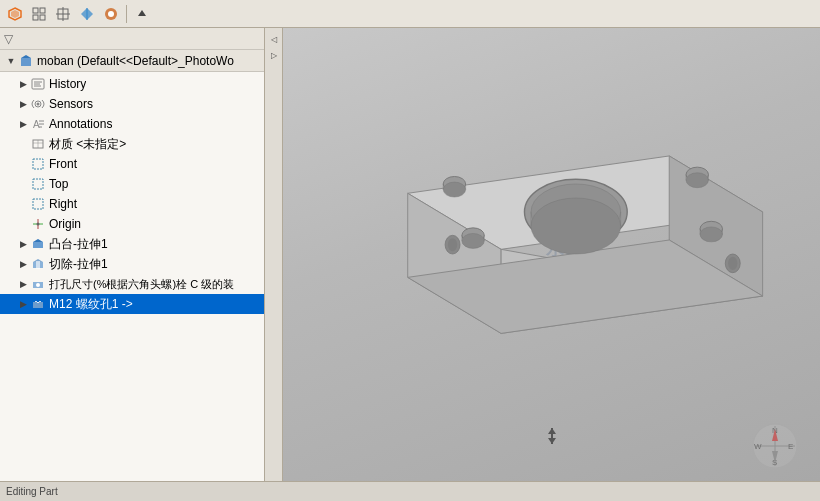 Image resolution: width=820 pixels, height=501 pixels. I want to click on status-bar: Editing Part, so click(410, 491).